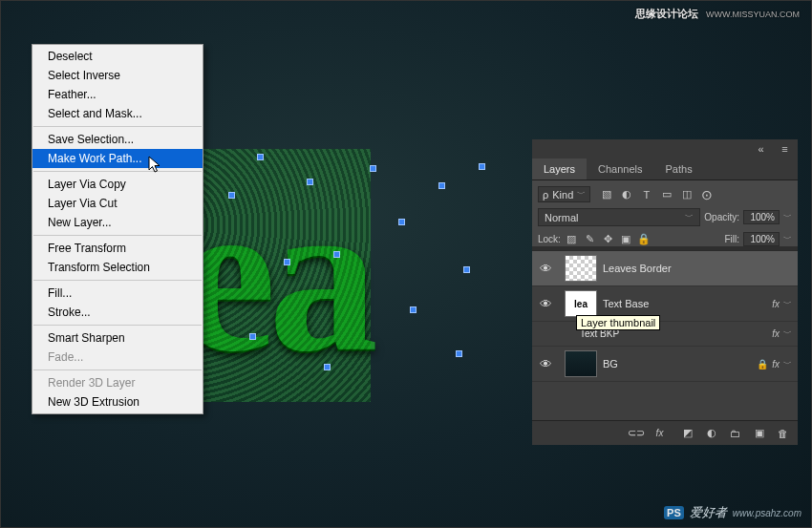 Image resolution: width=812 pixels, height=528 pixels. What do you see at coordinates (722, 218) in the screenshot?
I see `opacity-label: Opacity:` at bounding box center [722, 218].